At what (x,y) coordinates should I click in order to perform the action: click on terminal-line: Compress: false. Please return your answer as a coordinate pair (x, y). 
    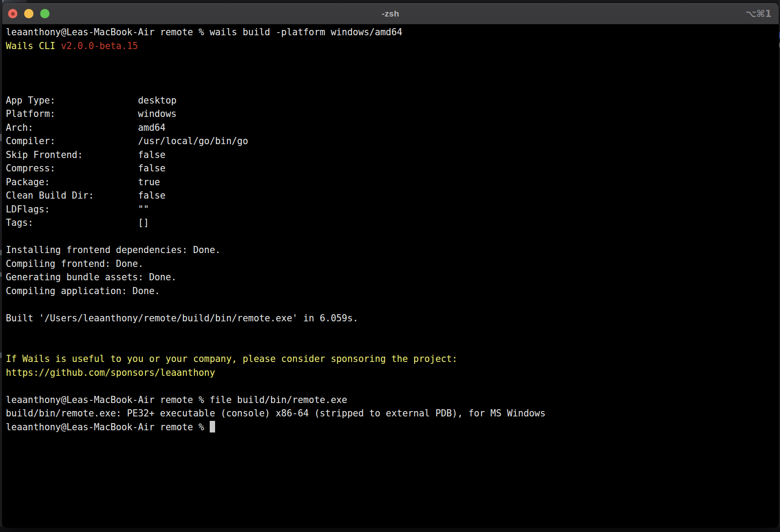
    Looking at the image, I should click on (392, 169).